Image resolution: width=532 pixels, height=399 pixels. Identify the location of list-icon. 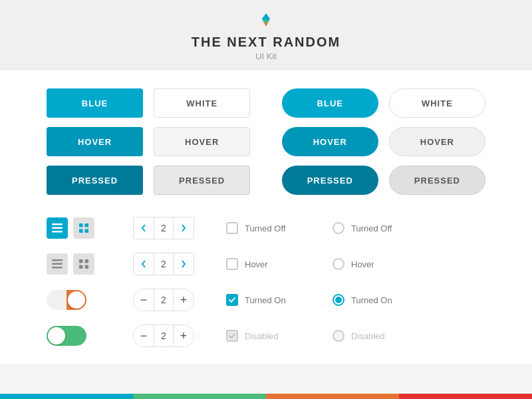
(57, 228).